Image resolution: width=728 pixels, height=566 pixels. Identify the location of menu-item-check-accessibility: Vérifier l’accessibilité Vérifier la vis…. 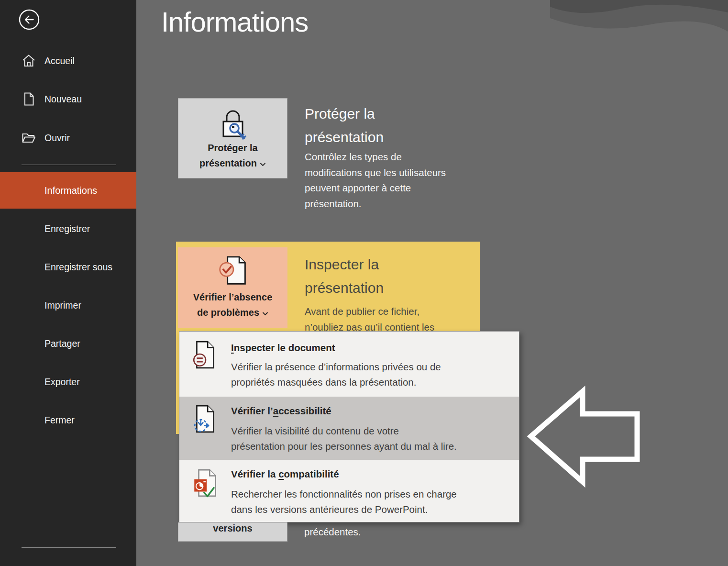
(349, 428).